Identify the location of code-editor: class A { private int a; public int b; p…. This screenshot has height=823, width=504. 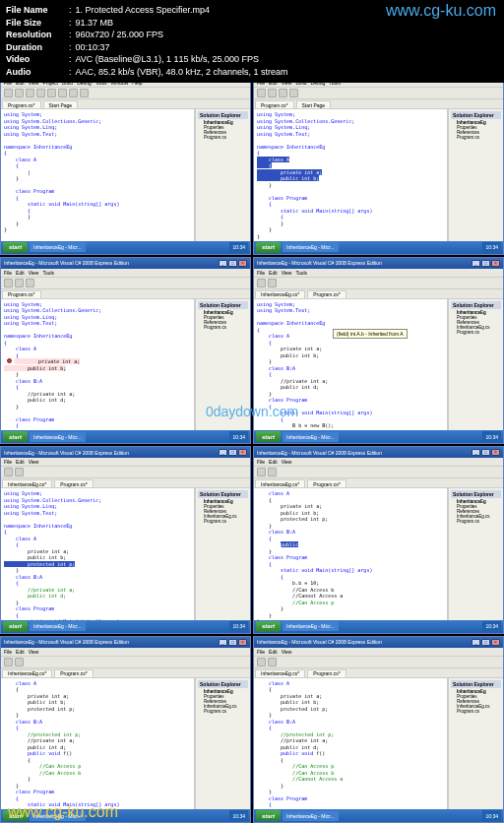
(350, 744).